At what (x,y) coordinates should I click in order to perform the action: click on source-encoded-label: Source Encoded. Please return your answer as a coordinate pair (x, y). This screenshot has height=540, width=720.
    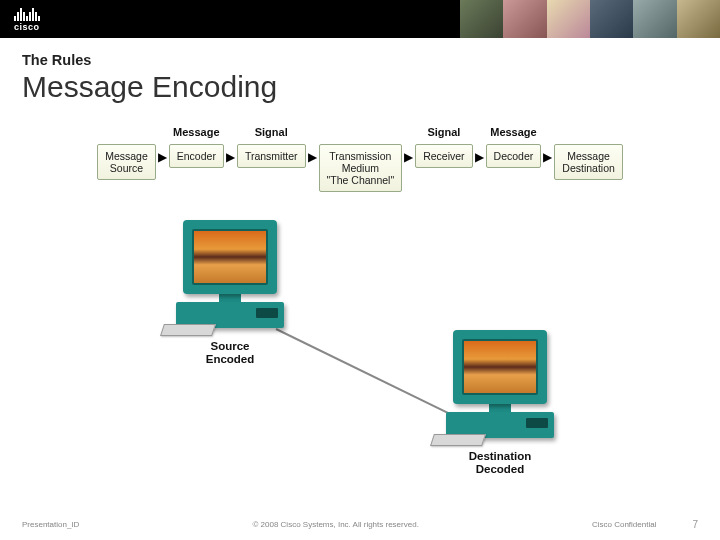
    Looking at the image, I should click on (230, 353).